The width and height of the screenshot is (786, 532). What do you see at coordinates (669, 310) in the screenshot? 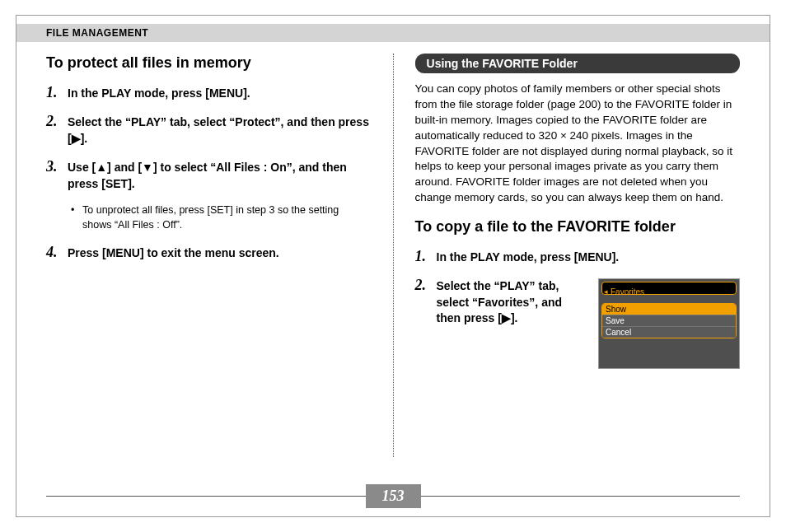
I see `mock-menu-item-show: Show` at bounding box center [669, 310].